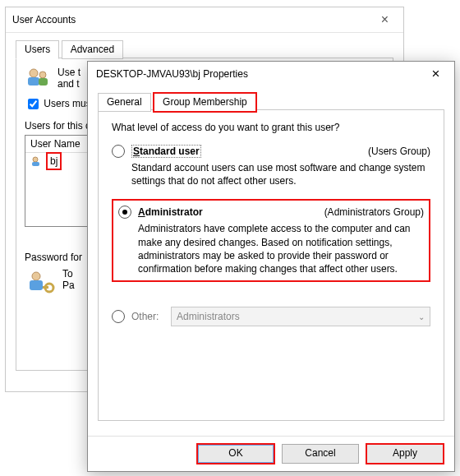  I want to click on other-label: Other:, so click(151, 317).